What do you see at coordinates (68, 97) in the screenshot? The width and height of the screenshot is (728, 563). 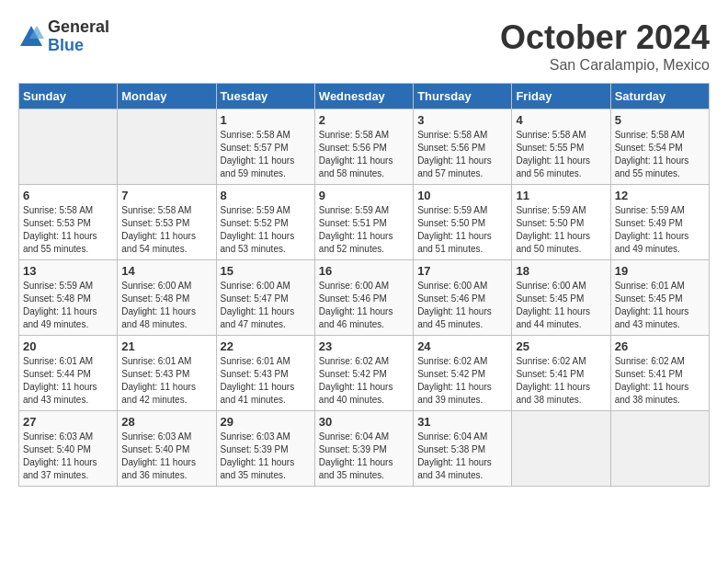 I see `day-of-week-header: Sunday` at bounding box center [68, 97].